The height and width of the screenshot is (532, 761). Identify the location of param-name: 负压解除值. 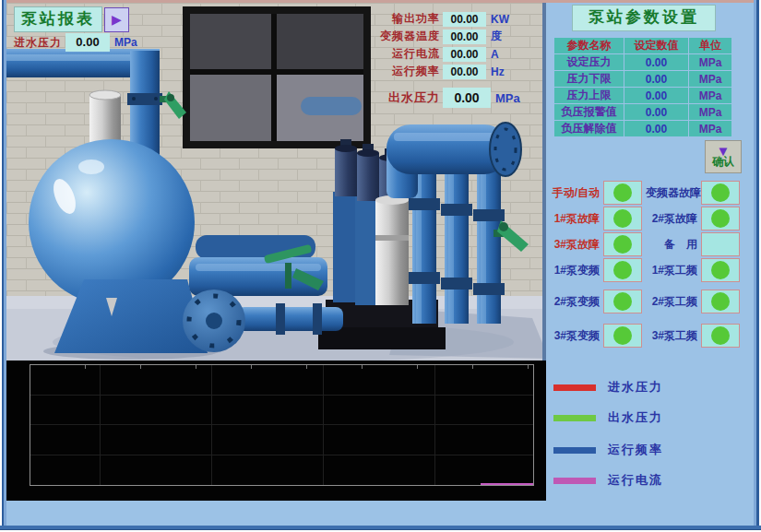
(589, 129).